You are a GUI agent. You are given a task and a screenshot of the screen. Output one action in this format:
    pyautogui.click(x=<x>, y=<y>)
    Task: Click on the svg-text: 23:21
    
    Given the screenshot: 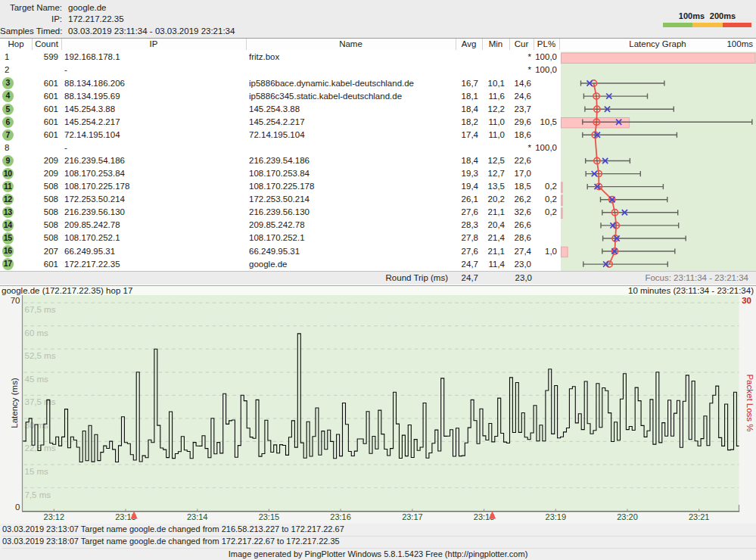 What is the action you would take?
    pyautogui.click(x=699, y=517)
    